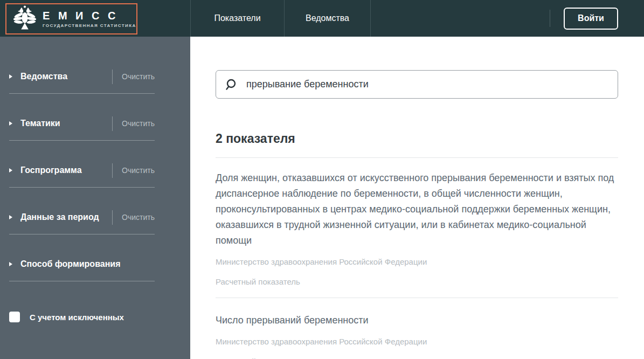 This screenshot has height=359, width=644. I want to click on include-excluded-checkbox, so click(15, 317).